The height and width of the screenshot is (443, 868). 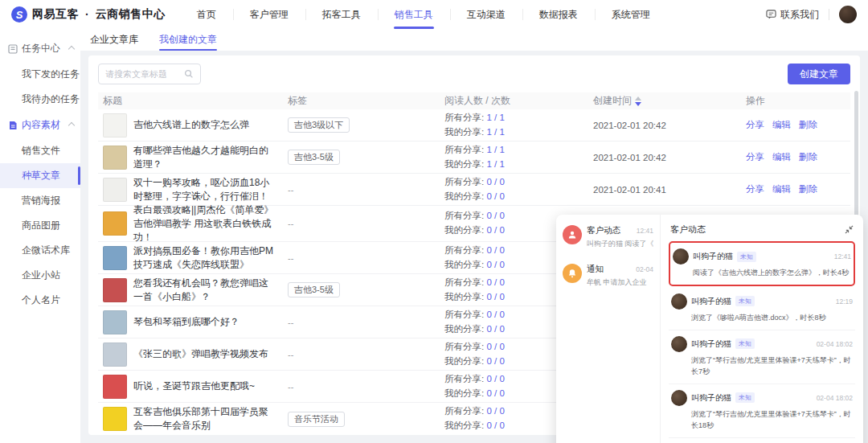 What do you see at coordinates (608, 237) in the screenshot?
I see `channel-customer-activity: 客户动态12:41 叫狗子的猫 阅读了《吉...` at bounding box center [608, 237].